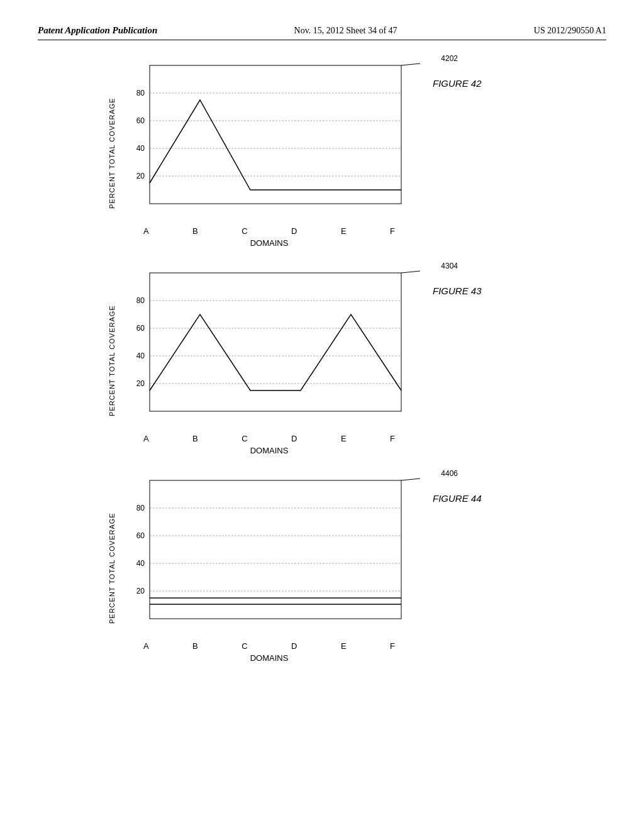 The height and width of the screenshot is (830, 644). Describe the element at coordinates (457, 498) in the screenshot. I see `figure-44-label: FIGURE 44` at that location.